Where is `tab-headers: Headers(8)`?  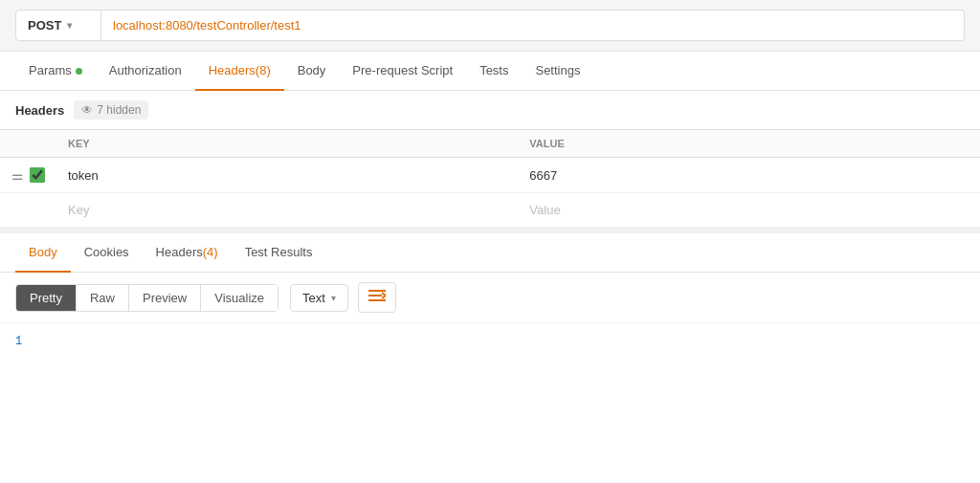
tab-headers: Headers(8) is located at coordinates (239, 71).